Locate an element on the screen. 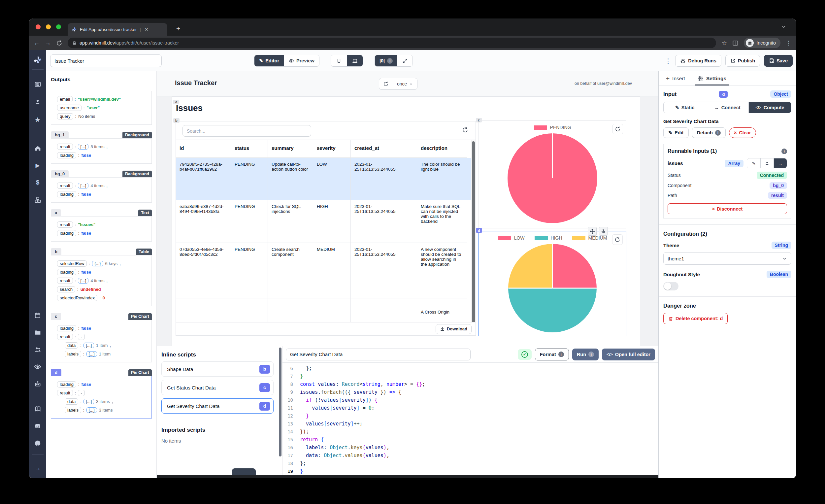 The width and height of the screenshot is (825, 504). script-item: Get Status Chart Datac is located at coordinates (218, 387).